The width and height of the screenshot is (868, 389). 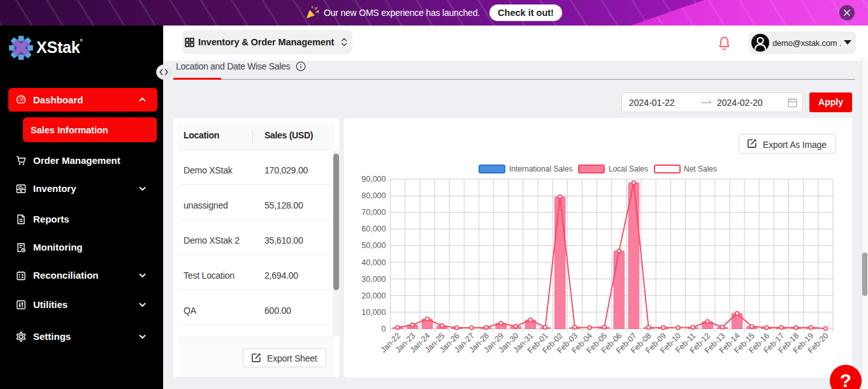 What do you see at coordinates (373, 279) in the screenshot?
I see `svg-text: 30,000` at bounding box center [373, 279].